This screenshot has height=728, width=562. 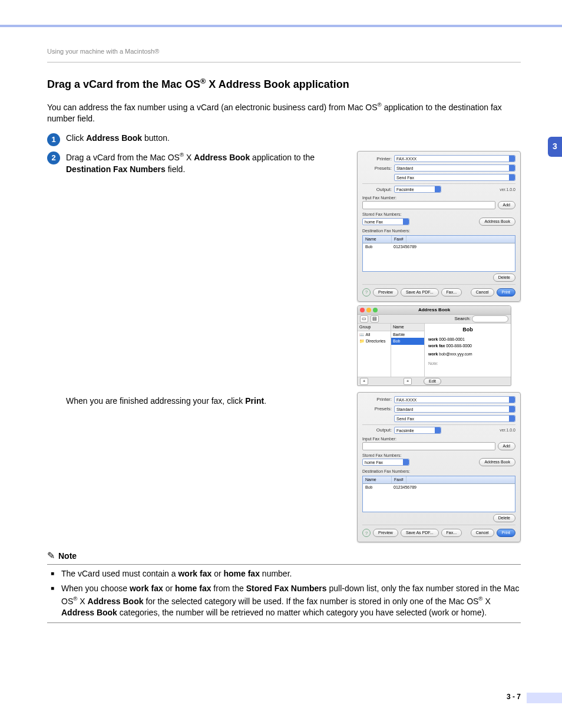 What do you see at coordinates (497, 222) in the screenshot?
I see `addressbook-button: Address Book` at bounding box center [497, 222].